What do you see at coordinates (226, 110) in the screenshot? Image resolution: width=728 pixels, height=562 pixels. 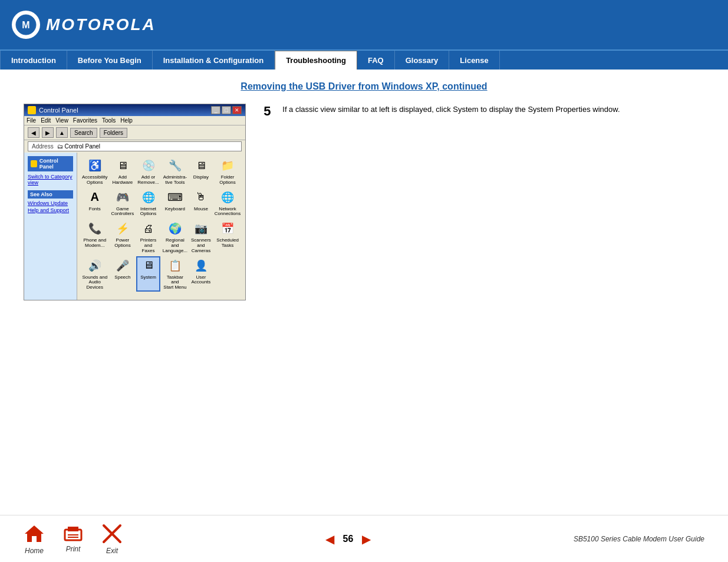 I see `maximize-button: □` at bounding box center [226, 110].